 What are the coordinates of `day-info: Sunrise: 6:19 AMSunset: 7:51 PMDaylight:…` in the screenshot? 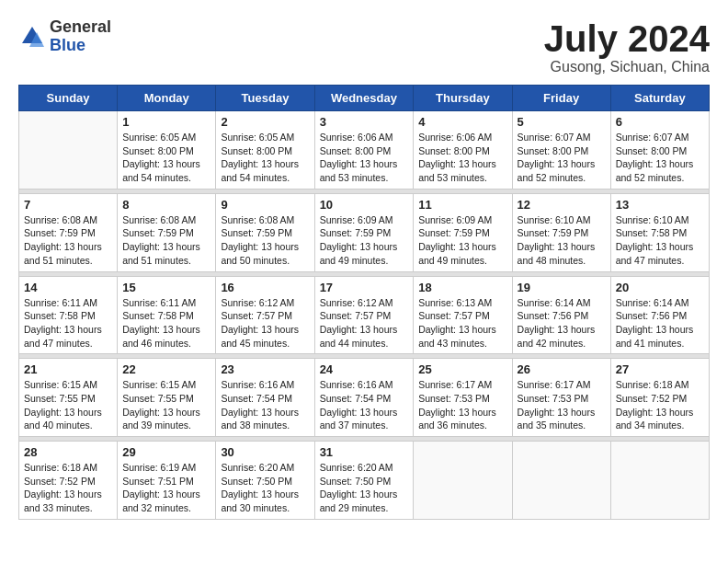 It's located at (166, 488).